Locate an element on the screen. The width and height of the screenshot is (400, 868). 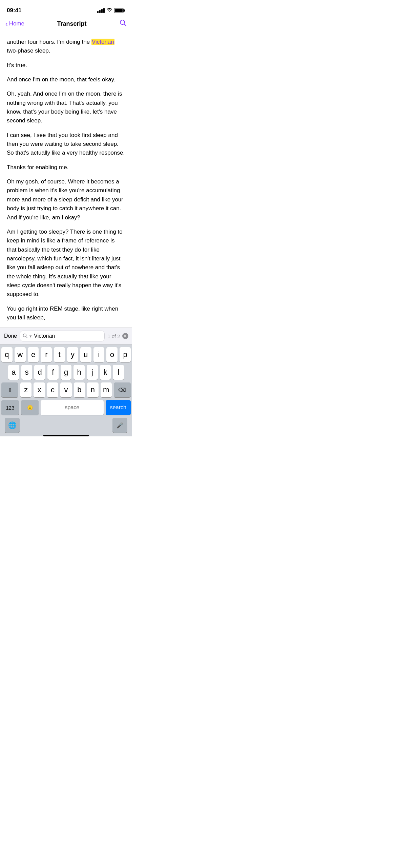
highlight-victorian-1: Victorian is located at coordinates (103, 42).